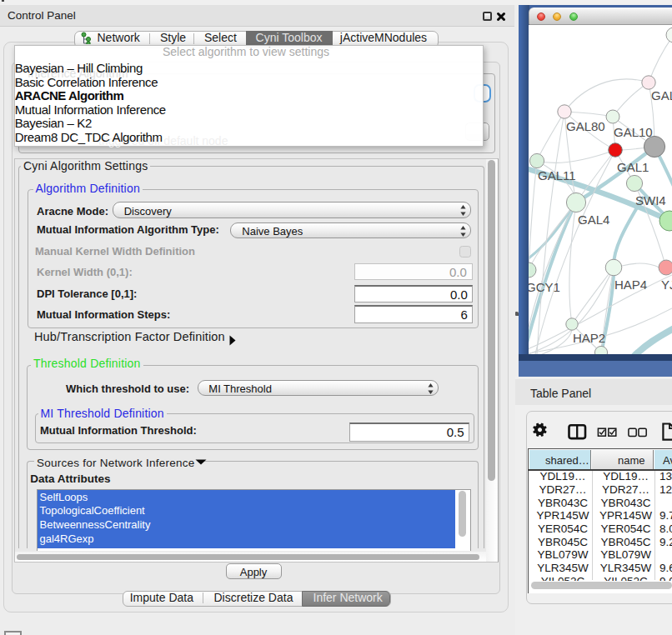 This screenshot has width=672, height=635. I want to click on svg-text: HAP4, so click(630, 285).